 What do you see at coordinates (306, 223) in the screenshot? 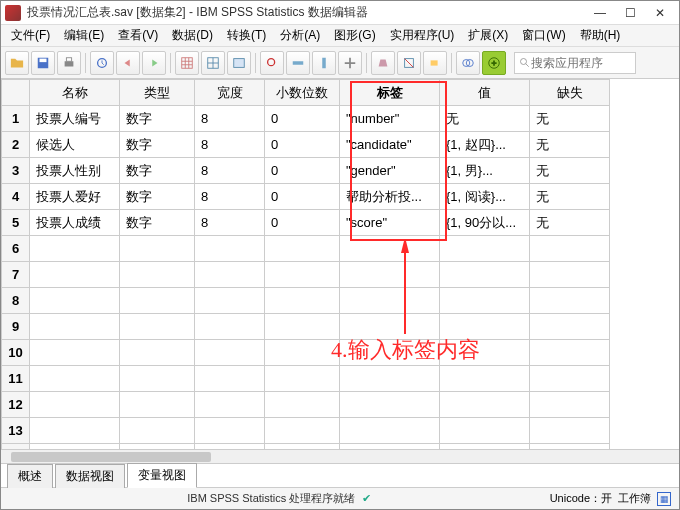
I see `table-row: 5投票人成绩数字80"score"{1, 90分以...无` at bounding box center [306, 223].